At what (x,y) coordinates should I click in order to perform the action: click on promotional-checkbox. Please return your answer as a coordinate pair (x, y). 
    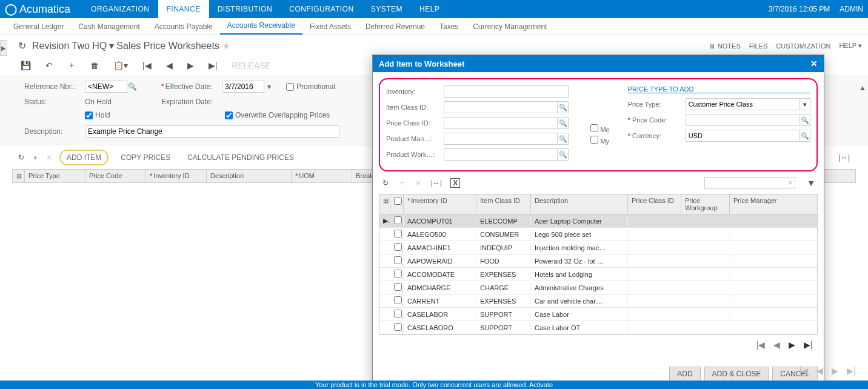
    Looking at the image, I should click on (290, 87).